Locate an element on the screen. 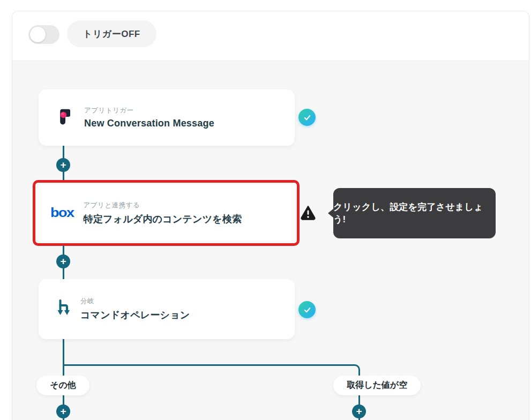  node-card-box-search: box アプリと連携する 特定フォルダ内のコンテンツを検索 is located at coordinates (166, 213).